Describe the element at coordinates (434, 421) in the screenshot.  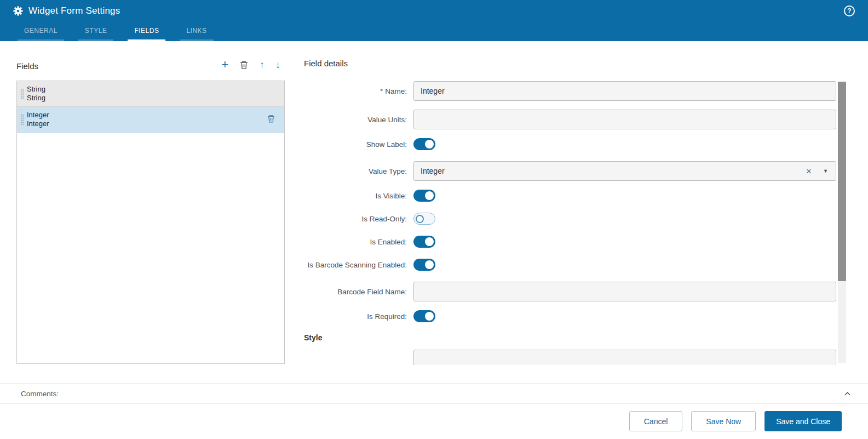
I see `dialog-footer: Cancel Save Now Save and Close` at that location.